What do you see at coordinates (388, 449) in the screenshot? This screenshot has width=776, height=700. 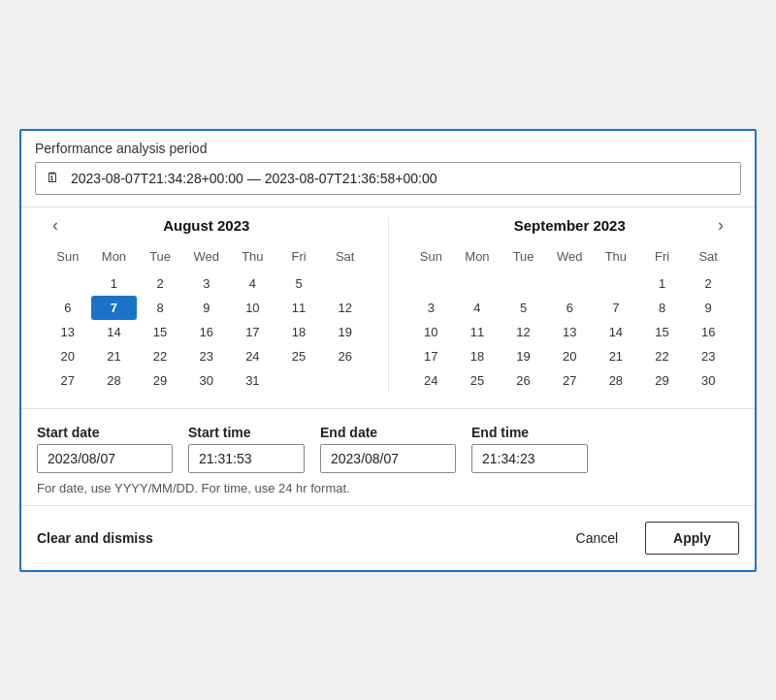 I see `inputs-row: Start date Start time End date End time` at bounding box center [388, 449].